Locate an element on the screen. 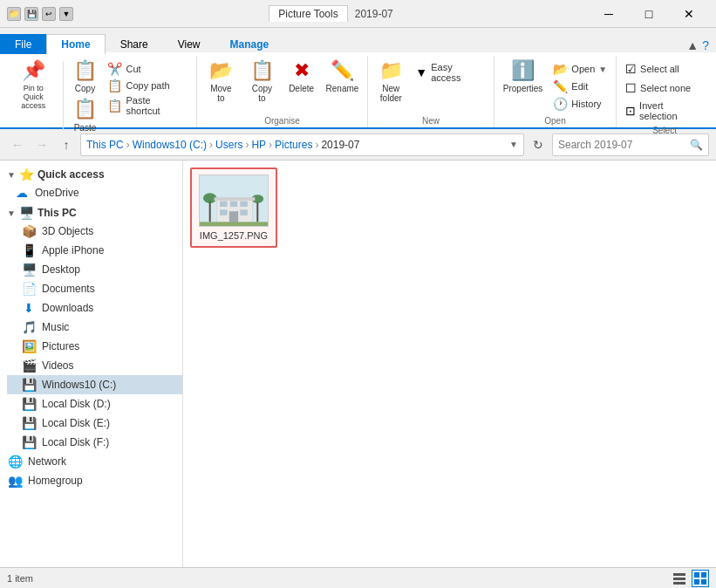 The height and width of the screenshot is (588, 716). select-none-icon: ☐ is located at coordinates (631, 88).